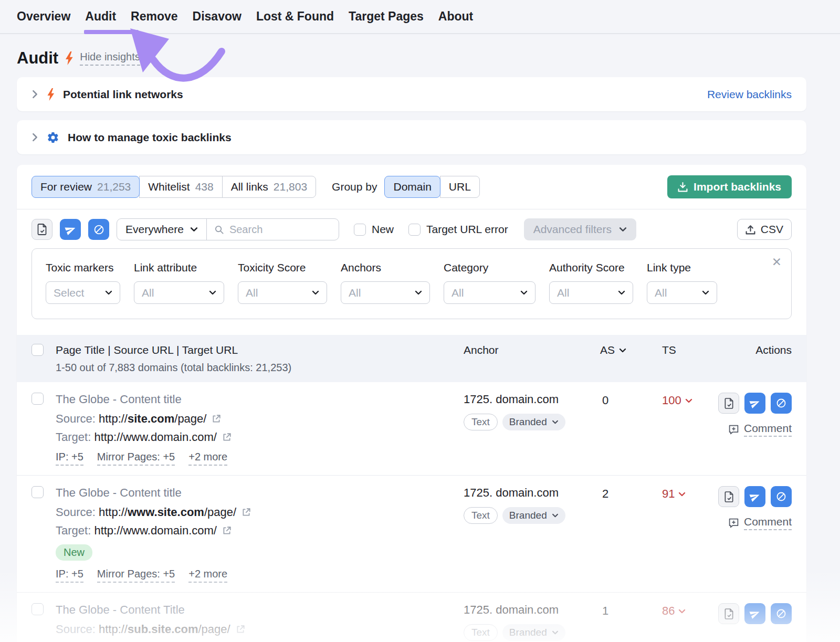  Describe the element at coordinates (259, 531) in the screenshot. I see `target-url-line: Target: http://www.domain.com/` at that location.